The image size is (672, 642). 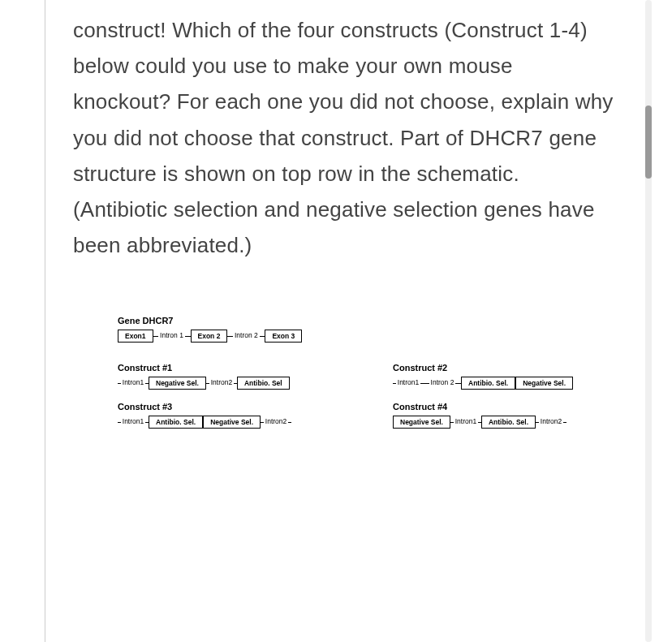 I want to click on c4-seg3: Intron2, so click(x=551, y=422).